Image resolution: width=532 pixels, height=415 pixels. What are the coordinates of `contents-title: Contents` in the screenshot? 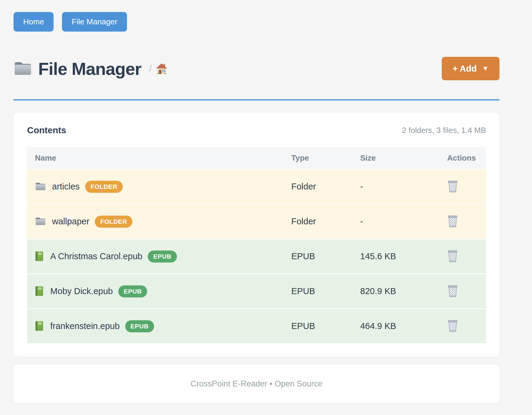 It's located at (47, 130).